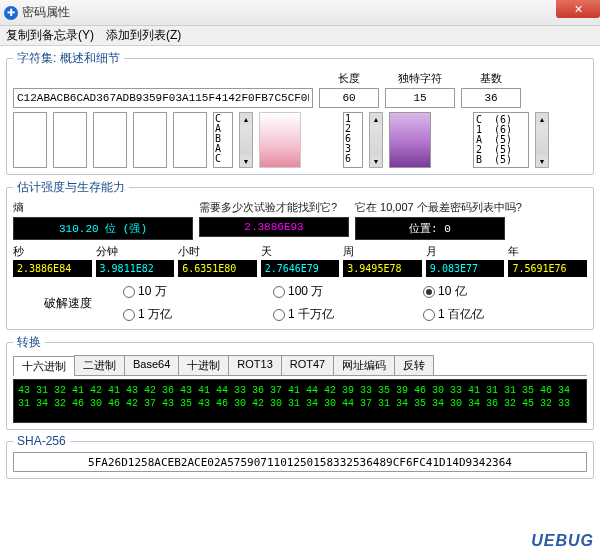 The image size is (600, 554). What do you see at coordinates (71, 188) in the screenshot?
I see `estimate-legend: 估计强度与生存能力` at bounding box center [71, 188].